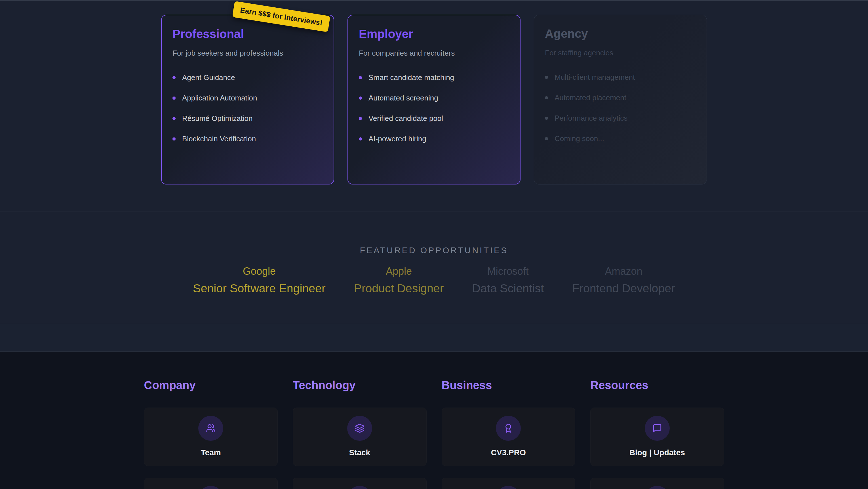  Describe the element at coordinates (434, 338) in the screenshot. I see `spacer-band` at that location.